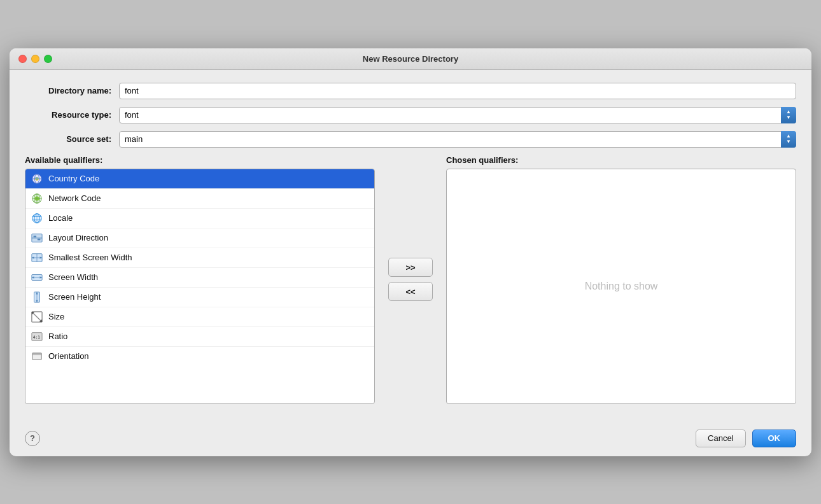 The image size is (821, 504). Describe the element at coordinates (200, 219) in the screenshot. I see `qualifier-locale: Locale` at that location.